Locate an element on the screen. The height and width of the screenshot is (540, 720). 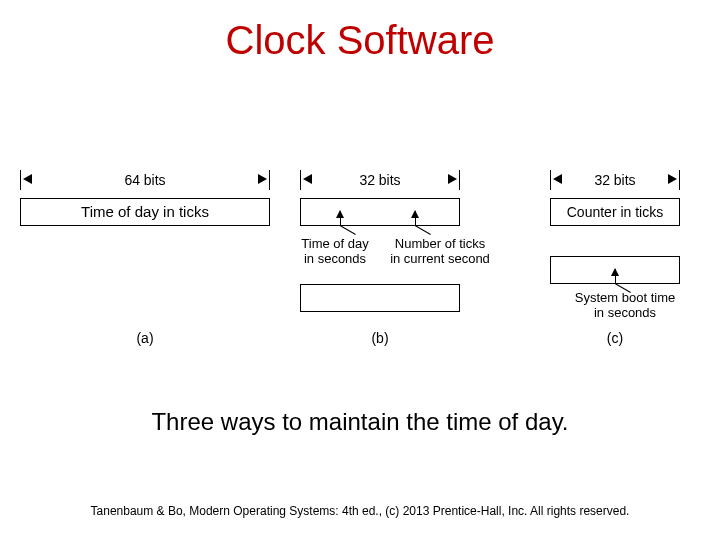
figure-group-c: 32 bits Counter in ticks System boot tim… is located at coordinates (615, 227).